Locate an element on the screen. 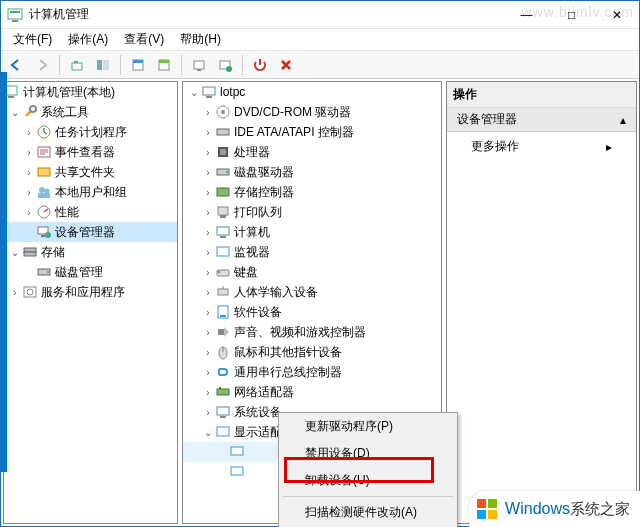  node-system-tools: ⌄ 系统工具 is located at coordinates (90, 112).